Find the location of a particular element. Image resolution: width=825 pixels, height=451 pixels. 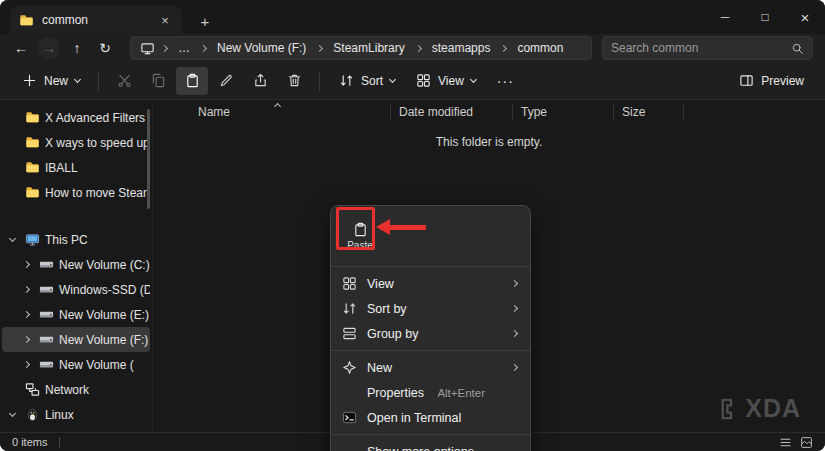

sort-arrows-icon is located at coordinates (350, 308).